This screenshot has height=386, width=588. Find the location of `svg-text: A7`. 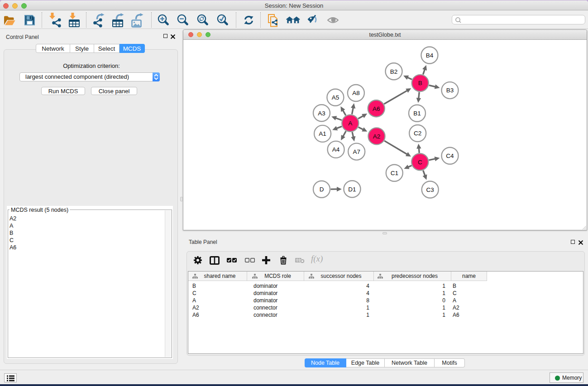

svg-text: A7 is located at coordinates (357, 151).